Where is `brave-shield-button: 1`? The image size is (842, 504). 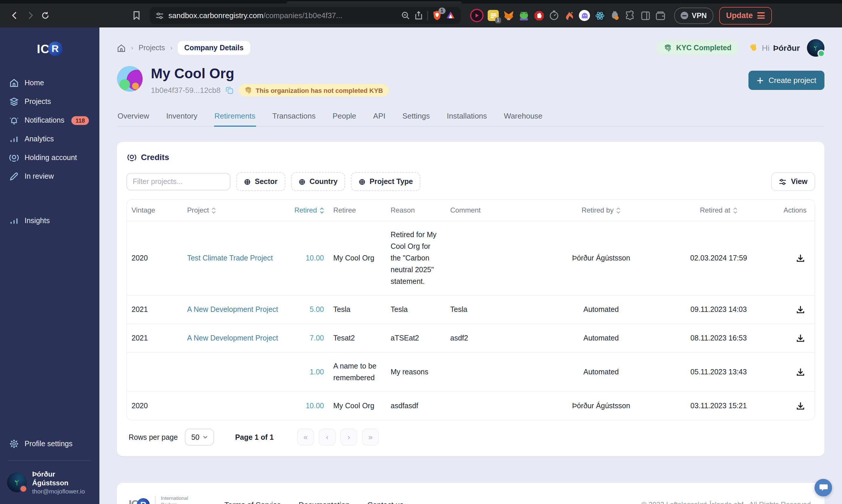 brave-shield-button: 1 is located at coordinates (437, 16).